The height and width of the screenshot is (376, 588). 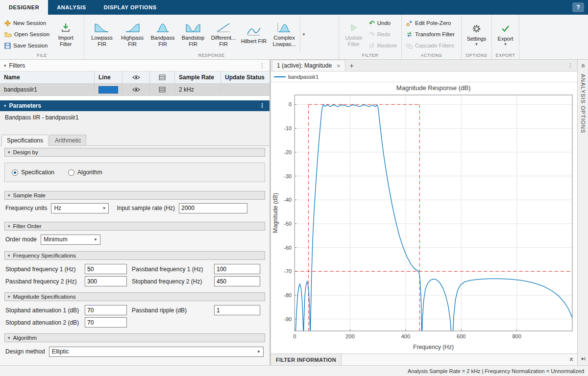 I want to click on new-session-button: New Session, so click(x=27, y=24).